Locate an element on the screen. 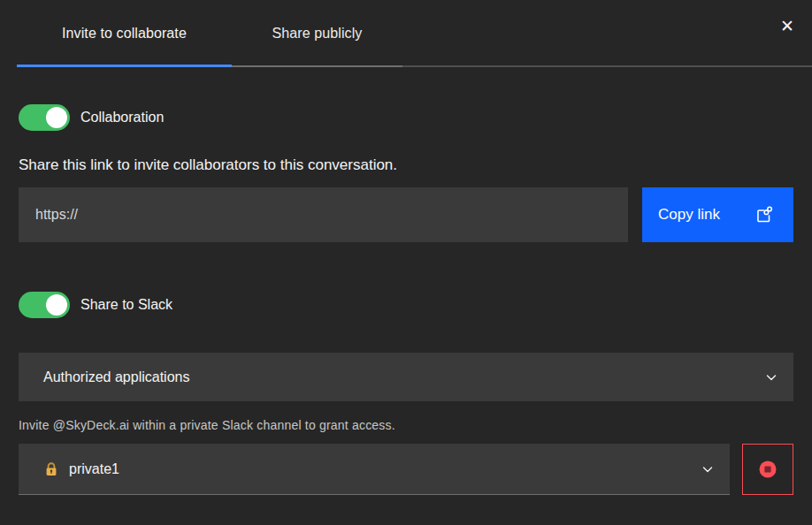 This screenshot has height=525, width=812. dialog-header: Invite to collaborate Share publicly ✕ is located at coordinates (406, 34).